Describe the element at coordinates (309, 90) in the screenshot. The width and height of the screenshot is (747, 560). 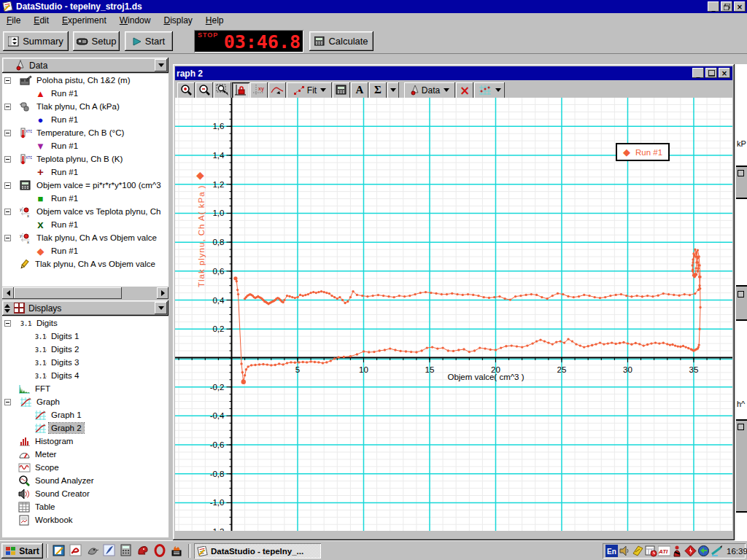
I see `fit-button: Fit` at that location.